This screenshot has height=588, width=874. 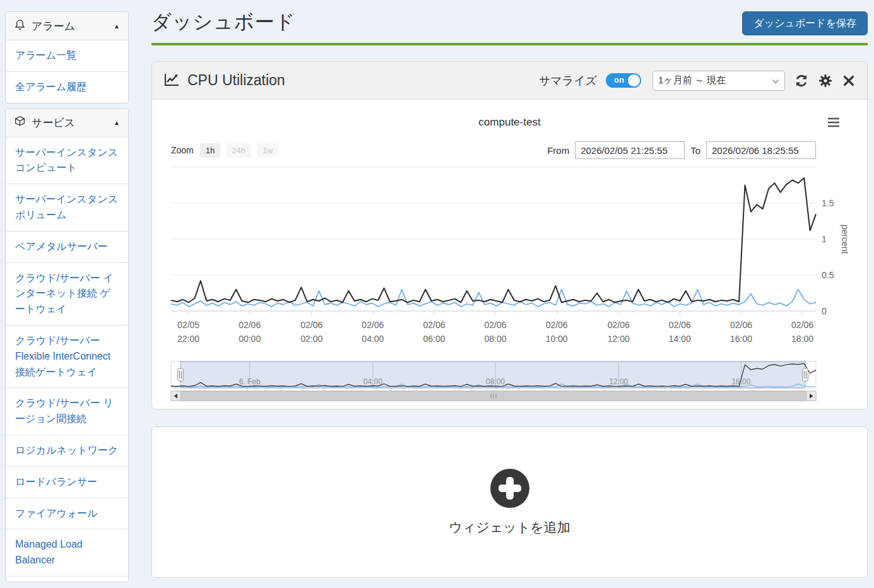 I want to click on period-select: 1ヶ月前 ～ 現在, so click(x=719, y=81).